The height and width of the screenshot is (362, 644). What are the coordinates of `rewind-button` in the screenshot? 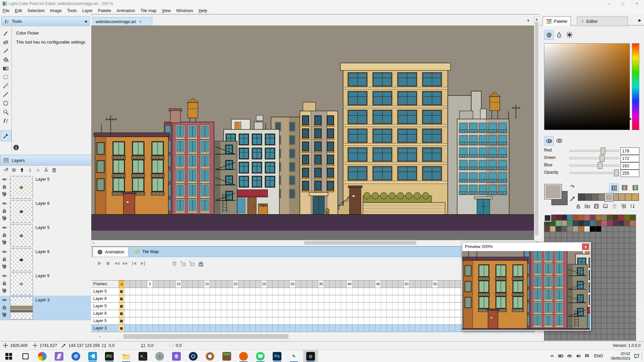 It's located at (117, 264).